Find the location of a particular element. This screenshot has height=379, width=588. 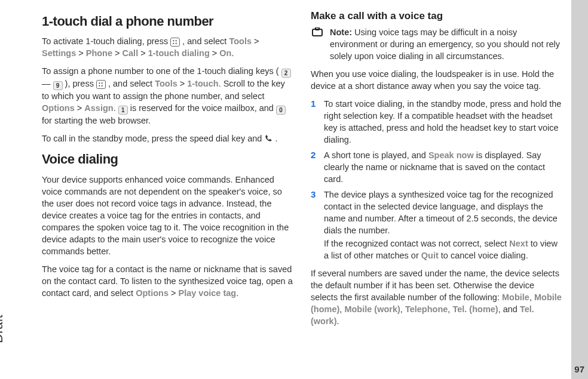

note-block: Note: Using voice tags may be difficult … is located at coordinates (436, 44).